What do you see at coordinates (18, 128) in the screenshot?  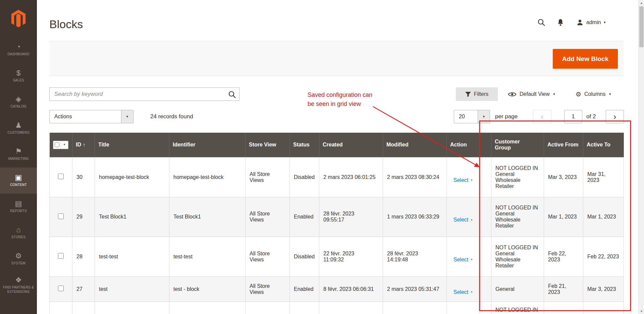 I see `sidebar-item-customers: ♟ CUSTOMERS` at bounding box center [18, 128].